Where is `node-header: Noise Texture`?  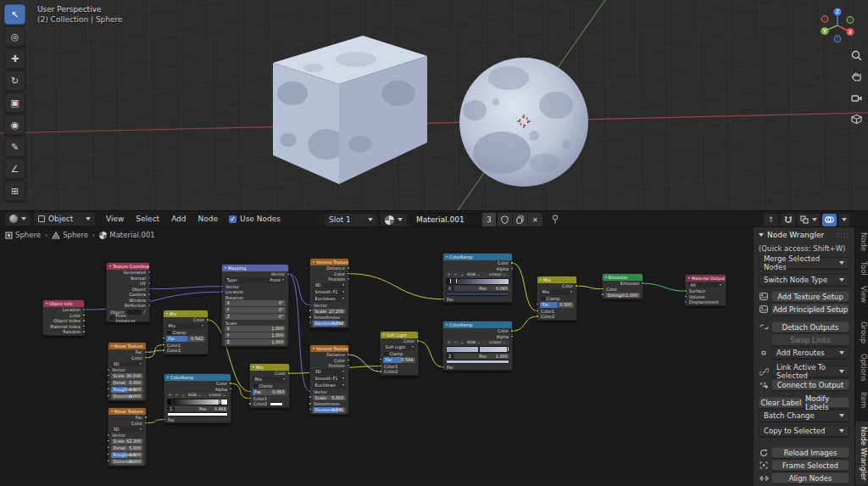 node-header: Noise Texture is located at coordinates (127, 346).